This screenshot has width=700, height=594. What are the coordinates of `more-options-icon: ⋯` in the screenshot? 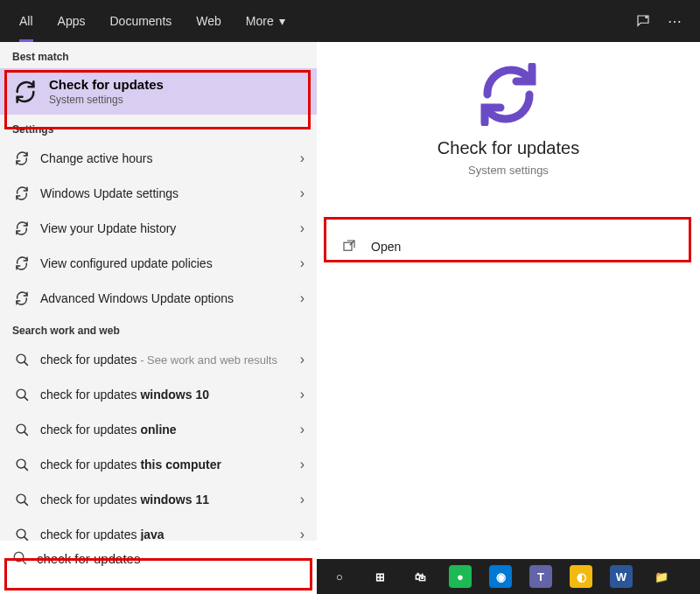 It's located at (675, 21).